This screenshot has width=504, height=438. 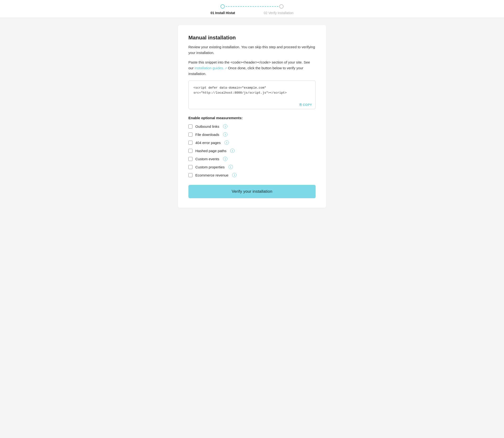 What do you see at coordinates (190, 127) in the screenshot?
I see `outbound-links-checkbox` at bounding box center [190, 127].